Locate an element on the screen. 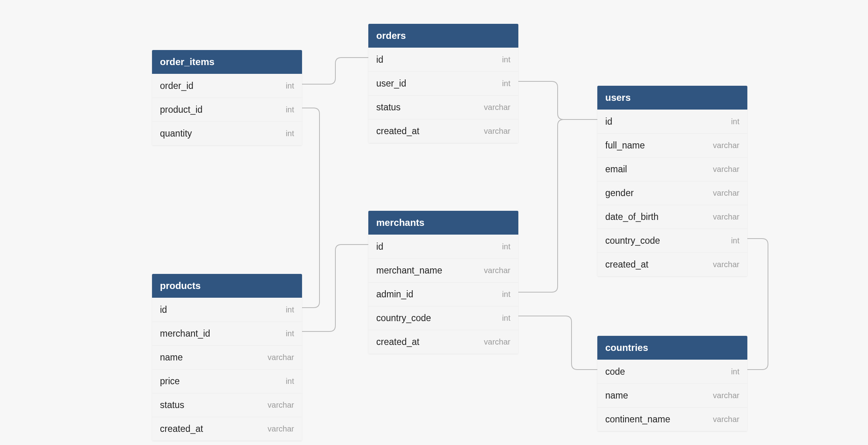 This screenshot has height=445, width=868. column-name: email is located at coordinates (616, 169).